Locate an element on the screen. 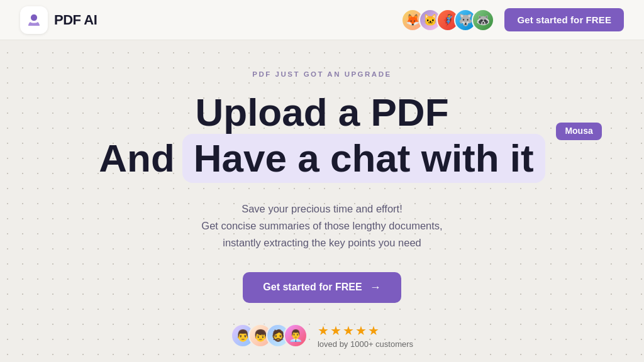 The image size is (644, 362). arrow-right-icon: → is located at coordinates (375, 288).